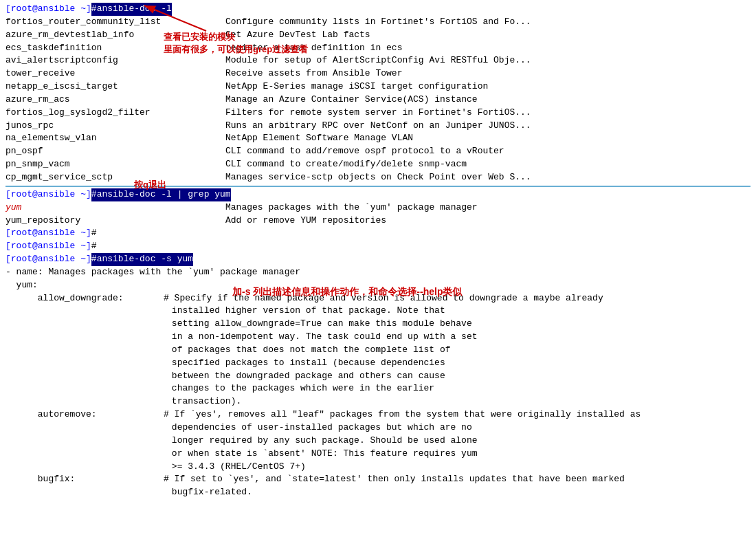  What do you see at coordinates (48, 195) in the screenshot?
I see `prompt-2: [root@ansible ~]` at bounding box center [48, 195].